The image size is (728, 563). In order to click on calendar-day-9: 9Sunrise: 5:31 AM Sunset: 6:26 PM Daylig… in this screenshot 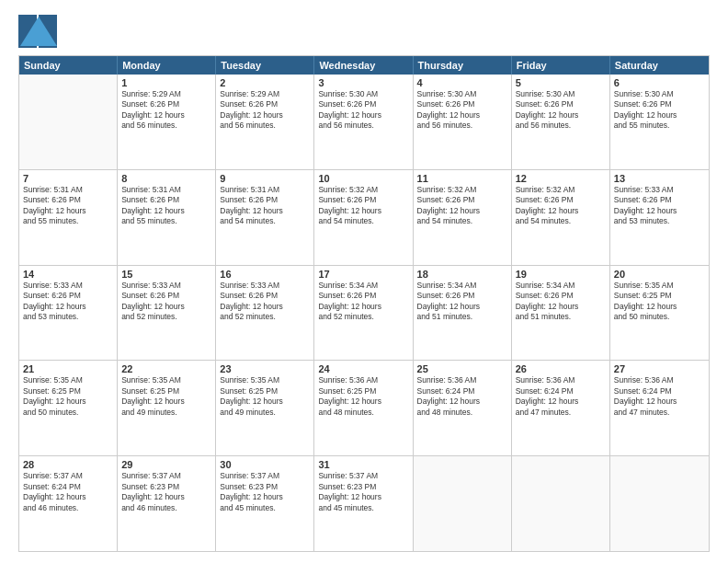, I will do `click(265, 217)`.